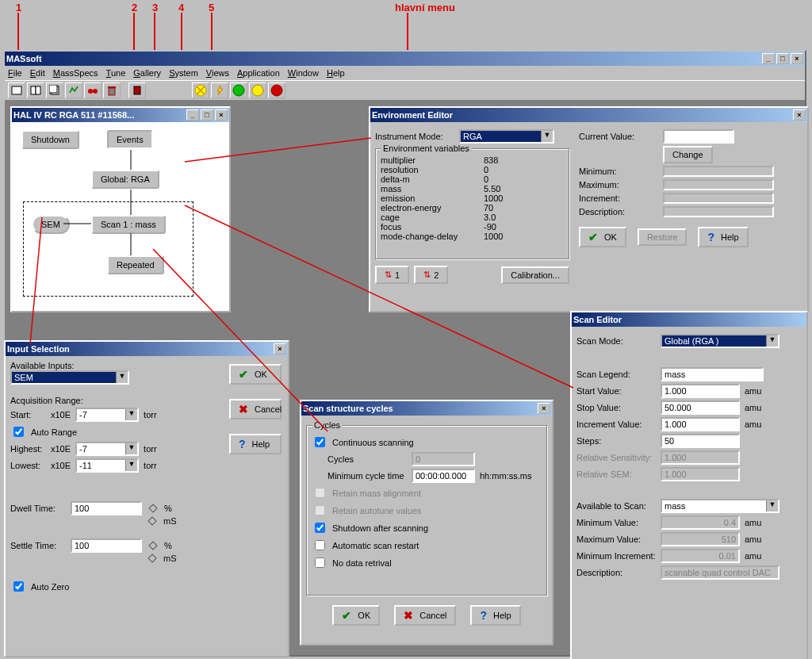 The height and width of the screenshot is (659, 812). Describe the element at coordinates (201, 90) in the screenshot. I see `toolbar-warning-icon` at that location.